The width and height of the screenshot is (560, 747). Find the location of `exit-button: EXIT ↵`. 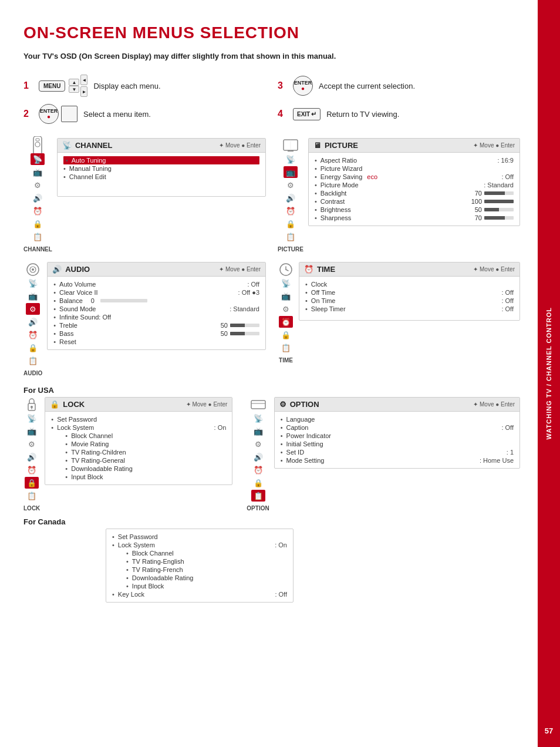

exit-button: EXIT ↵ is located at coordinates (306, 114).